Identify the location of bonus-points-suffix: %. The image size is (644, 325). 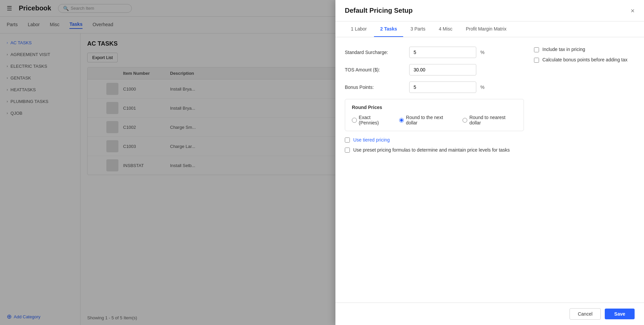
(482, 87).